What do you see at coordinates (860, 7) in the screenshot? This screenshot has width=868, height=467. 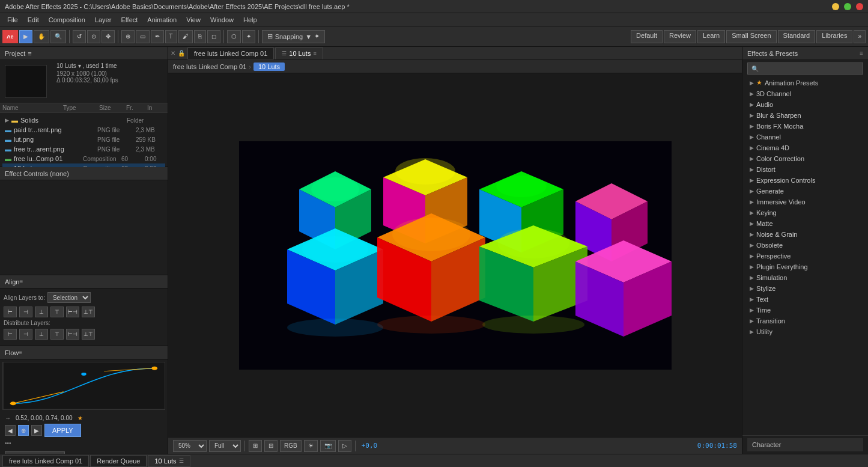 I see `close-btn` at bounding box center [860, 7].